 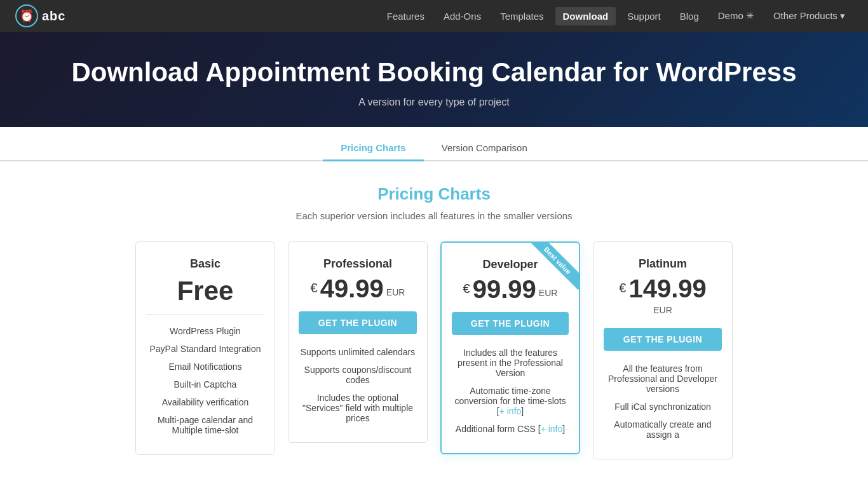 I want to click on plan-basic-price: Free, so click(x=205, y=291).